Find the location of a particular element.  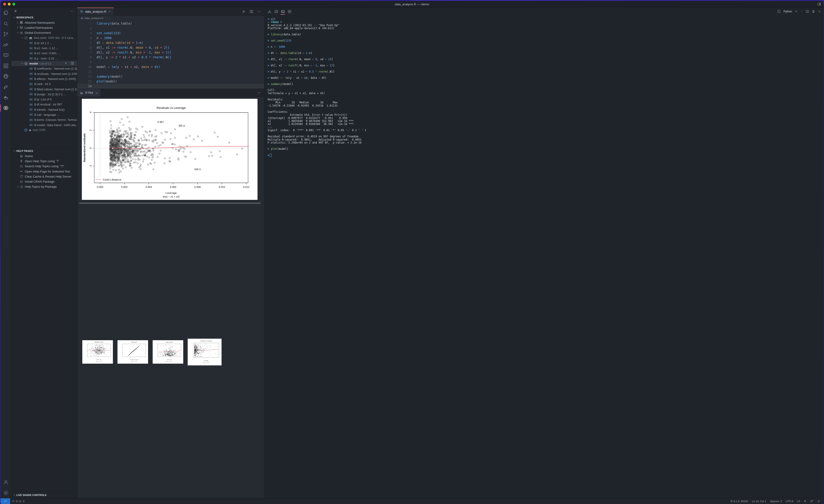

run-file-icon is located at coordinates (244, 12).